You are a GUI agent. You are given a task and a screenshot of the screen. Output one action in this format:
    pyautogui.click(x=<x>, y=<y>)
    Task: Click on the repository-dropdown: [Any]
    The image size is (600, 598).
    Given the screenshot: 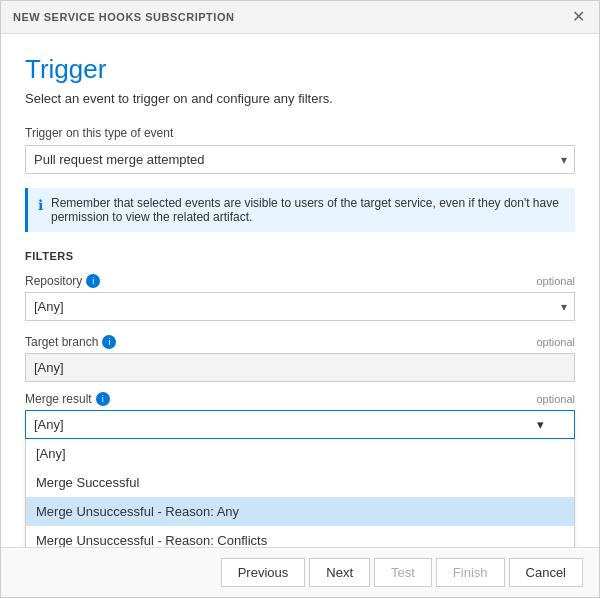 What is the action you would take?
    pyautogui.click(x=300, y=306)
    